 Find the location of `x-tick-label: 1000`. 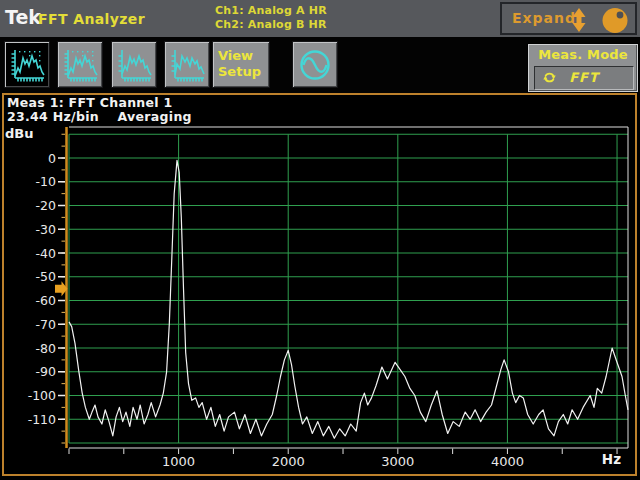

x-tick-label: 1000 is located at coordinates (178, 462).